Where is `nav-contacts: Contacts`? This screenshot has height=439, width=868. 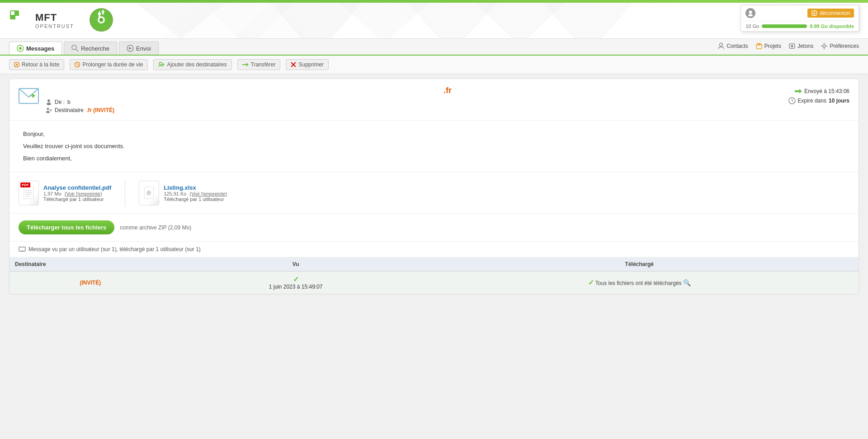
nav-contacts: Contacts is located at coordinates (732, 46).